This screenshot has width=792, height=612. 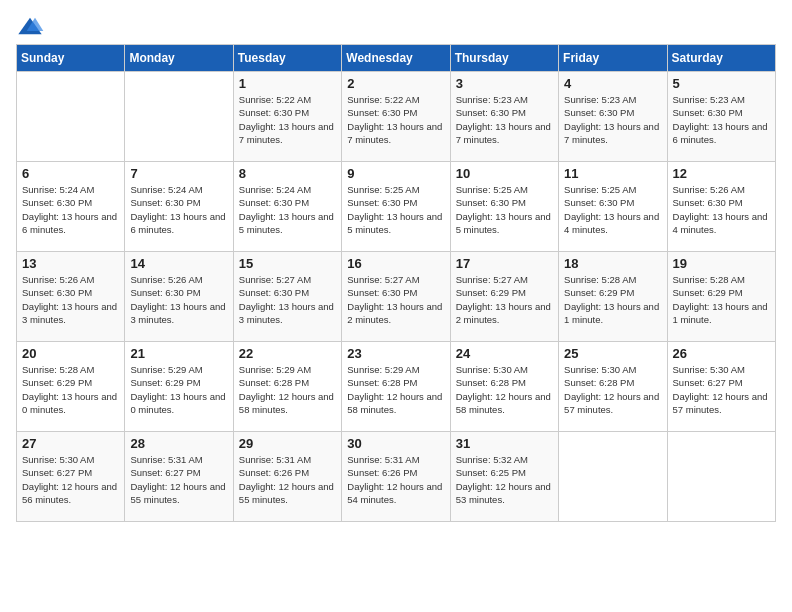 I want to click on day-number: 16, so click(x=396, y=264).